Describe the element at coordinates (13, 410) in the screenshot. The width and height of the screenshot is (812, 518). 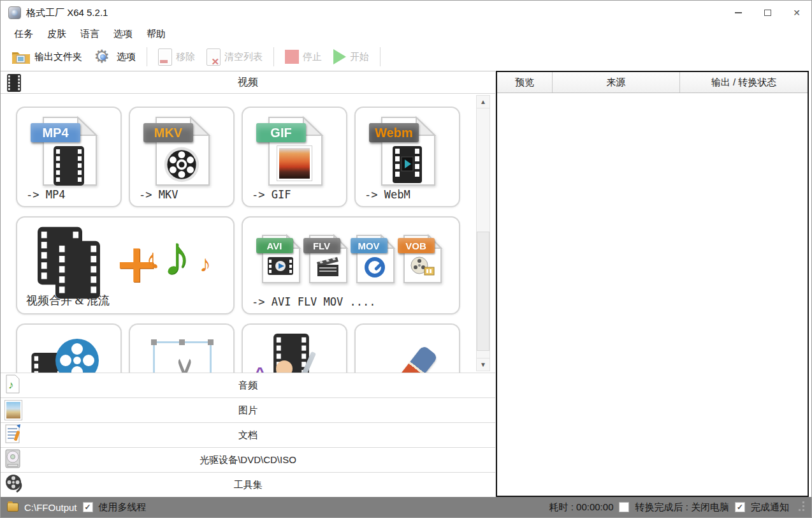
I see `picture-icon` at that location.